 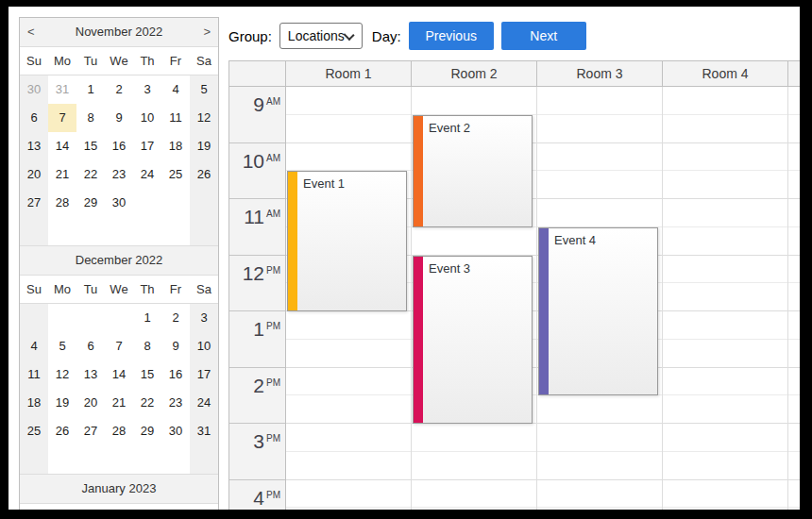 What do you see at coordinates (34, 146) in the screenshot?
I see `day-cell: 13` at bounding box center [34, 146].